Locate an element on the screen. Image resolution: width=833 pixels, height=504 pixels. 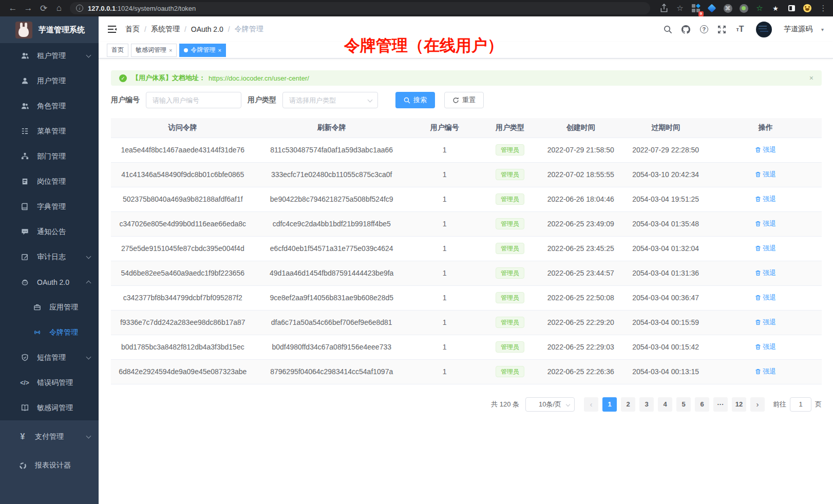
page-button-12: 12 is located at coordinates (739, 404).